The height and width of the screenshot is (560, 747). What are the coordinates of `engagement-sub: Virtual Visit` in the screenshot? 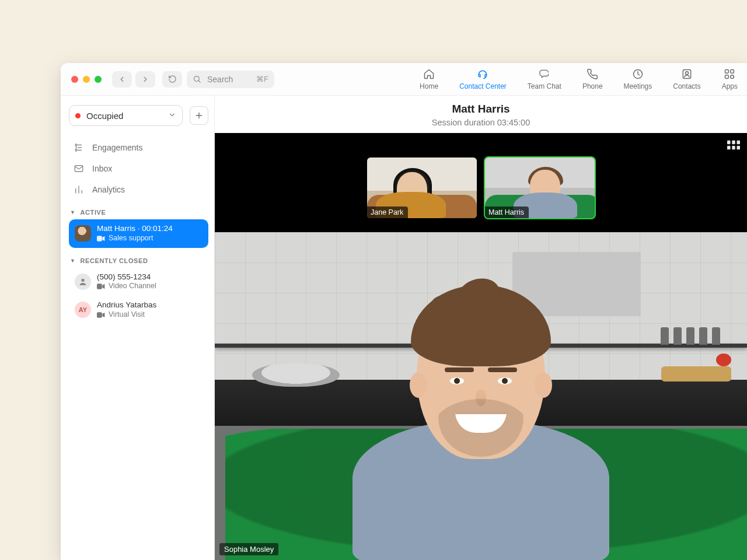 It's located at (127, 315).